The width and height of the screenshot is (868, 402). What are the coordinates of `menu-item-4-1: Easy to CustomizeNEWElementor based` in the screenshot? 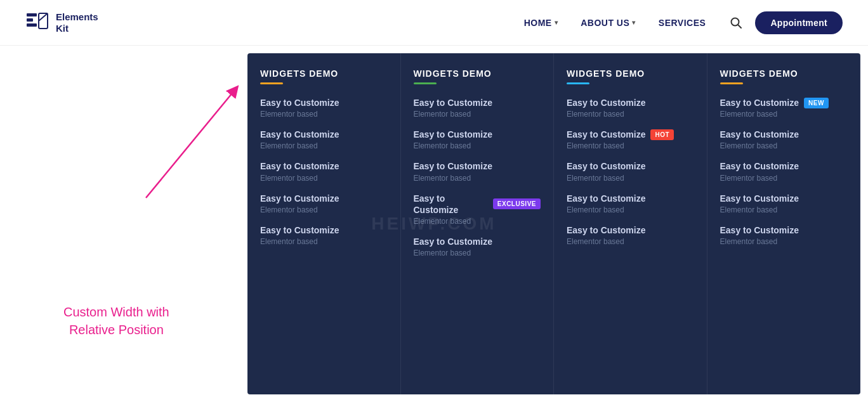 It's located at (784, 108).